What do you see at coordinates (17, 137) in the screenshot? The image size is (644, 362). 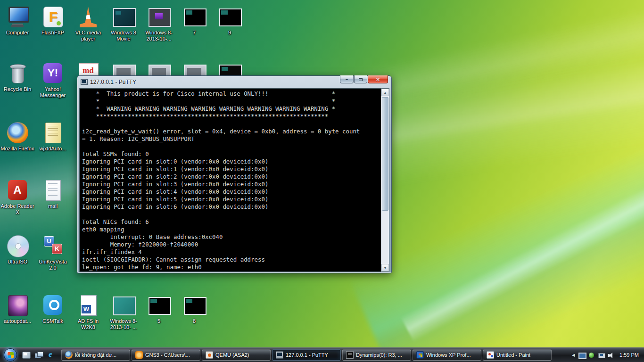 I see `desktop-icon: Mozilla Firefox` at bounding box center [17, 137].